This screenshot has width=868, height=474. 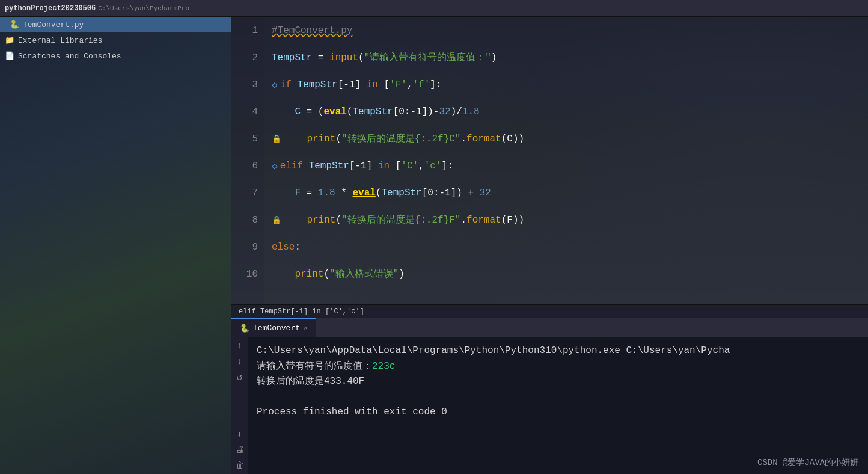 I want to click on line-num-1: 1, so click(x=248, y=30).